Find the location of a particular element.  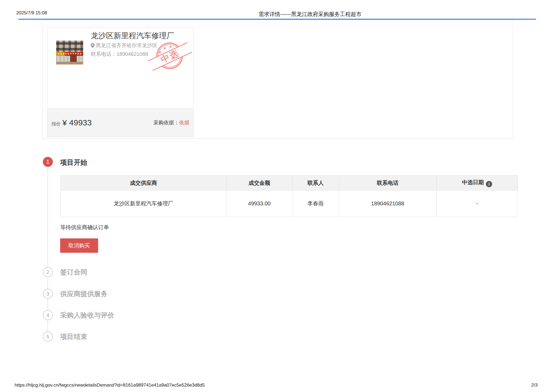

photo-door is located at coordinates (73, 58).